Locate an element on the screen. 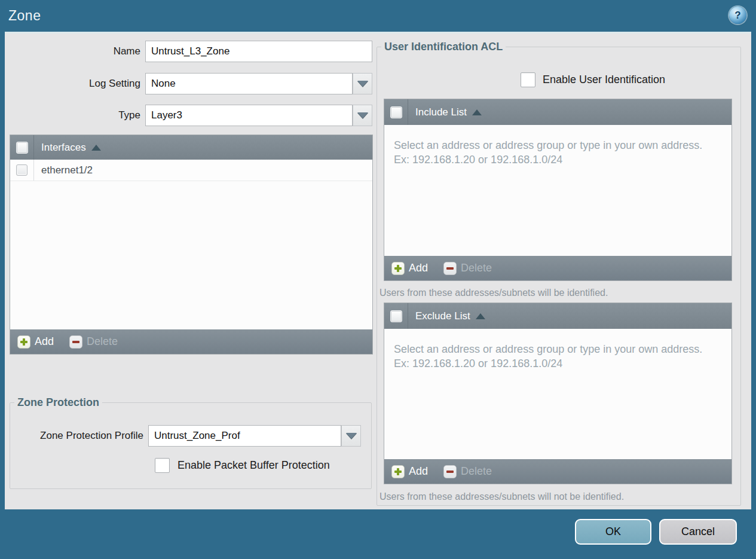 This screenshot has height=559, width=756. interfaces-delete-label: Delete is located at coordinates (102, 342).